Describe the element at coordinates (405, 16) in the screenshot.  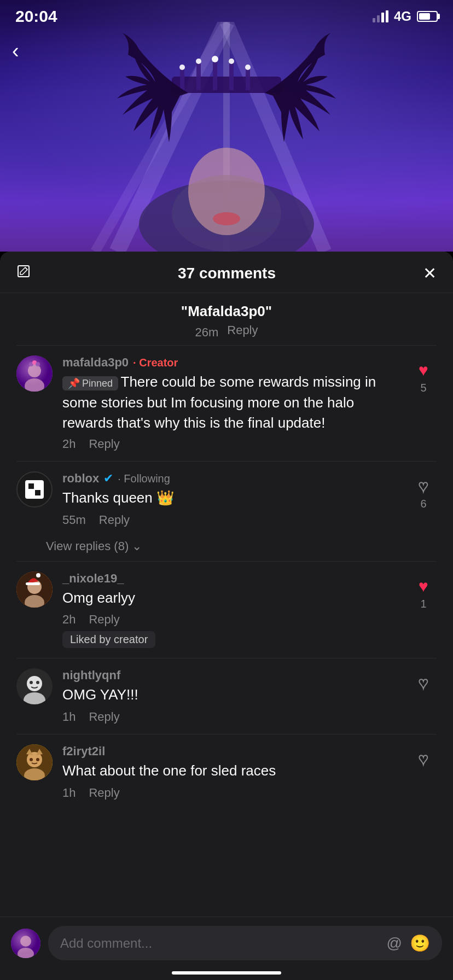
I see `status-icons: 4G` at that location.